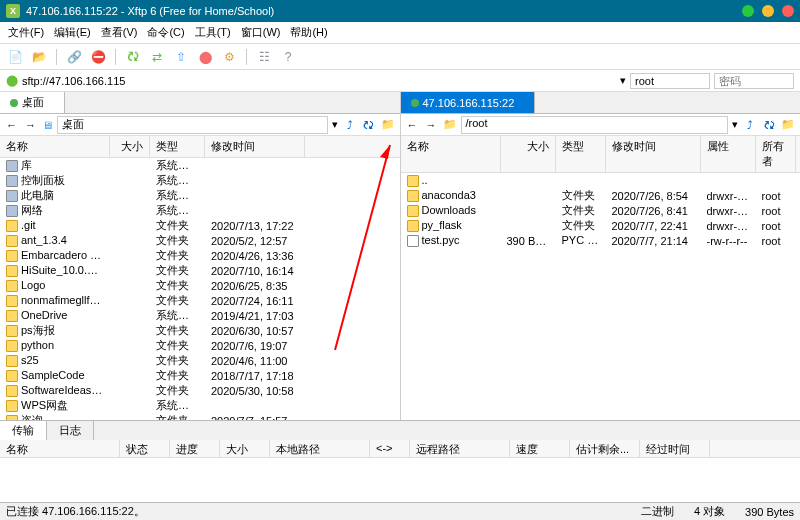 This screenshot has width=800, height=520. What do you see at coordinates (605, 448) in the screenshot?
I see `th-remaining: 估计剩余...` at bounding box center [605, 448].